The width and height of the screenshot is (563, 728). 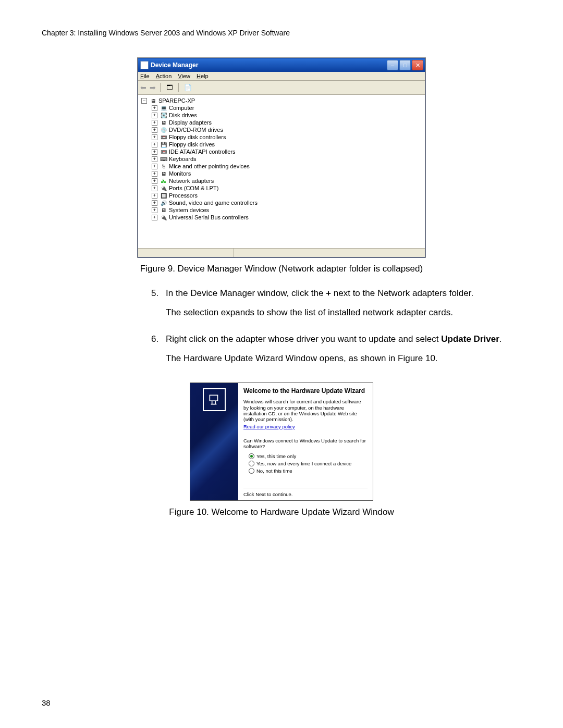 I want to click on tree-node: +Ports (COM & LPT), so click(x=287, y=188).